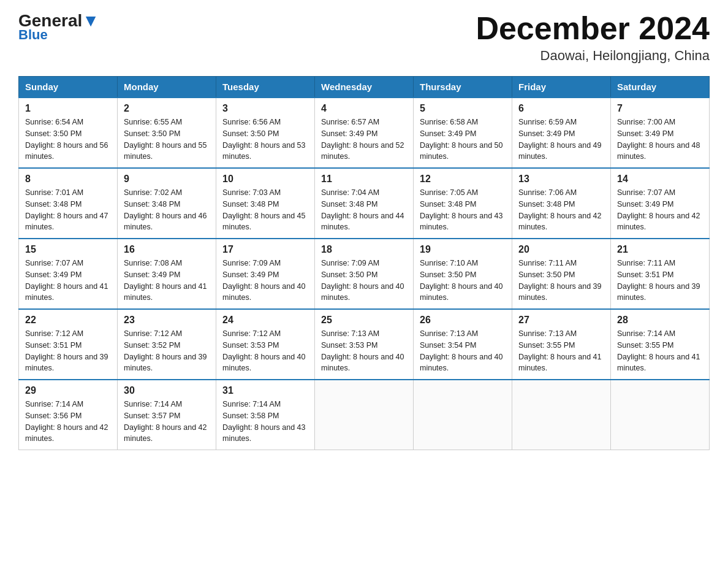  What do you see at coordinates (463, 140) in the screenshot?
I see `day-info: Sunrise: 6:58 AMSunset: 3:49 PMDaylight:…` at bounding box center [463, 140].